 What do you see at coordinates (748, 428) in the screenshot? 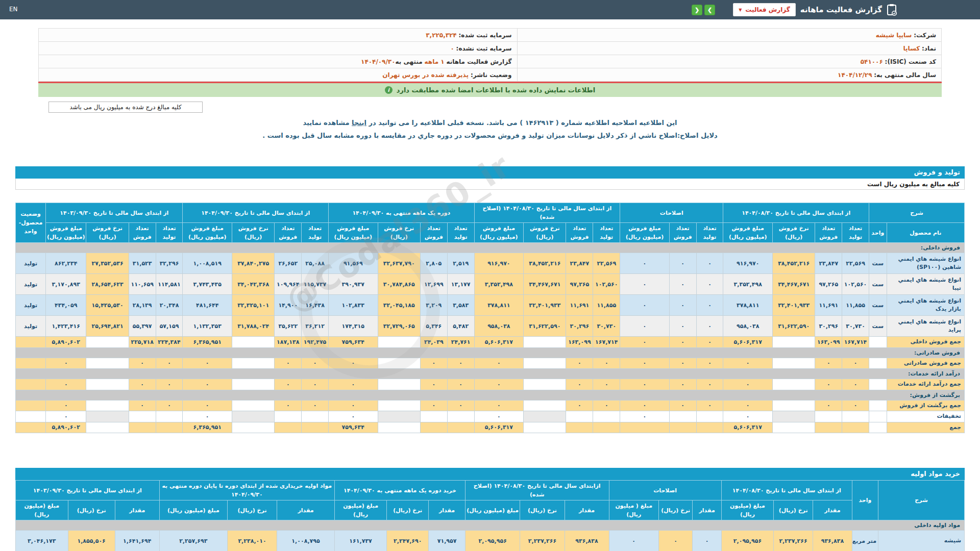
I see `value-cell: ۵,۶۰۶,۳۱۷` at bounding box center [748, 428].